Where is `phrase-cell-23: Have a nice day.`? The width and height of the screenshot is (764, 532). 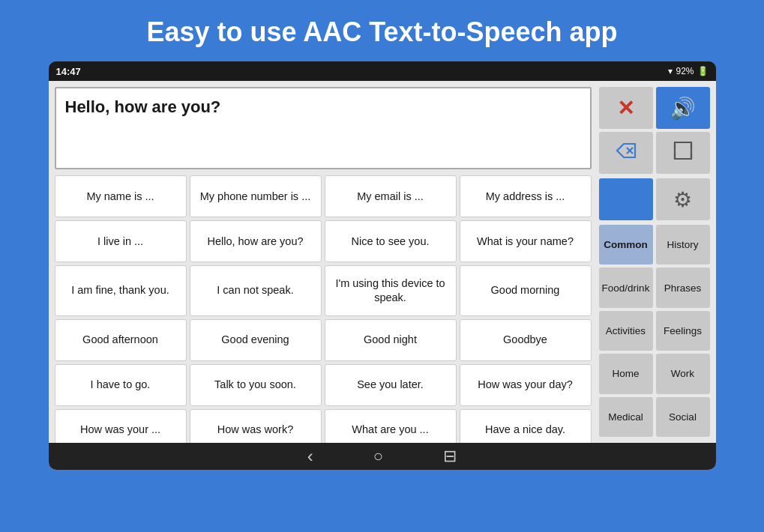 phrase-cell-23: Have a nice day. is located at coordinates (526, 426).